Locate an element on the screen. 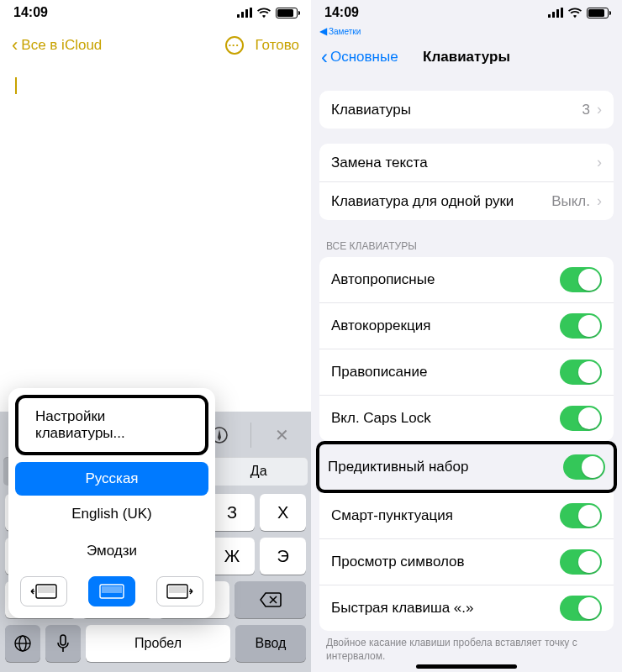  row-label: Замена текста is located at coordinates (380, 163).